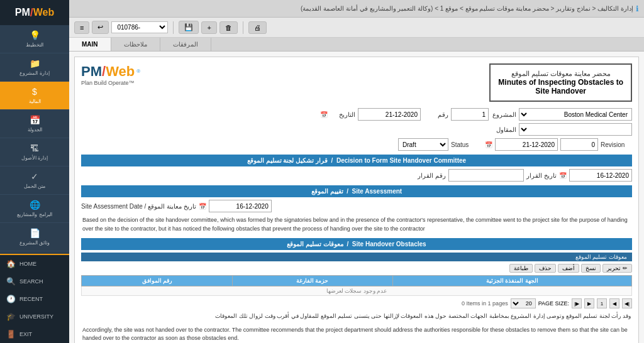  I want to click on doc-title-box: محضر معاينة معوقات تسليم الموقع Minutes …, so click(561, 83).